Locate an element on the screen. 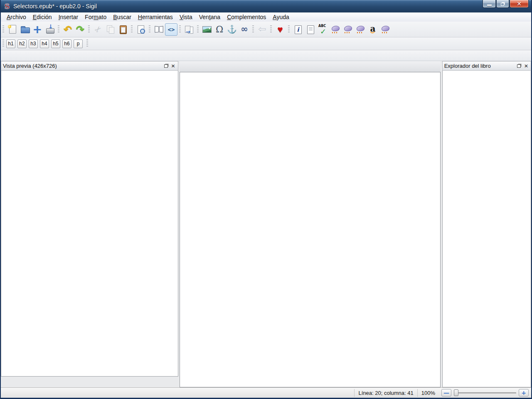 This screenshot has width=532, height=399. title-bar: S Selectors.epub* - epub2.0 - Sigil ✕ is located at coordinates (266, 6).